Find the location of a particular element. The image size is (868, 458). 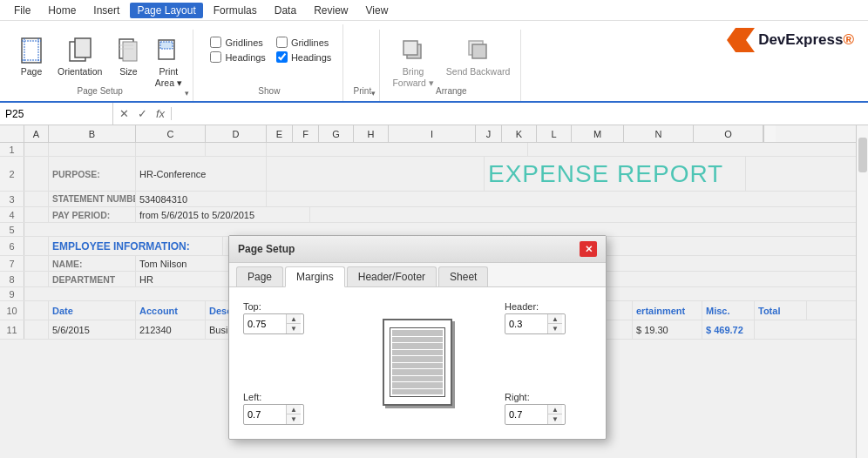

right-margin-spinner: ▲ ▼ is located at coordinates (535, 414).